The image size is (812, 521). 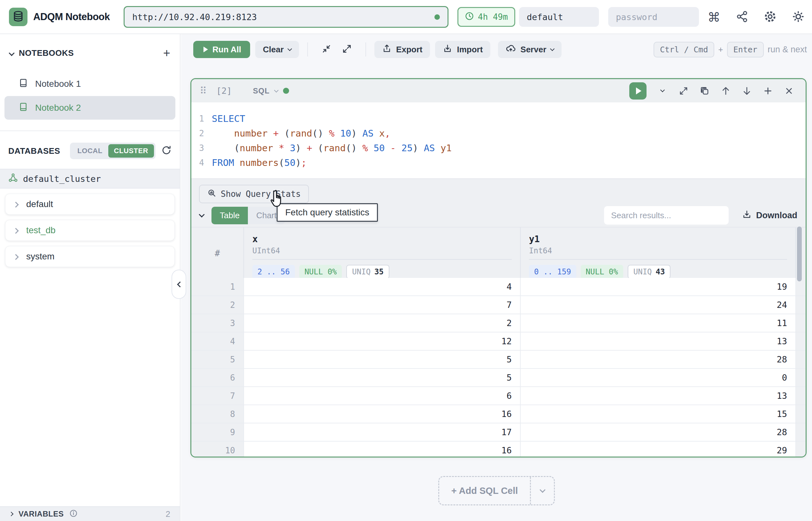 I want to click on variables-title: VARIABLES, so click(x=41, y=514).